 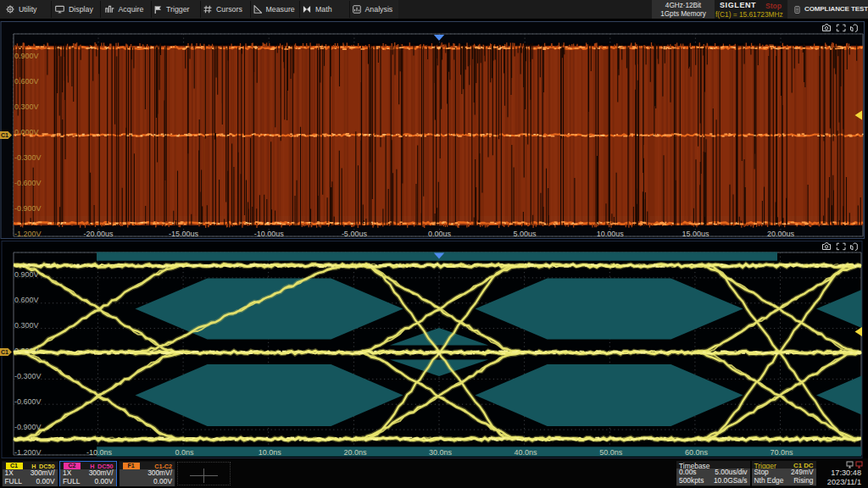 I want to click on svg-text: 70.0ns, so click(x=782, y=452).